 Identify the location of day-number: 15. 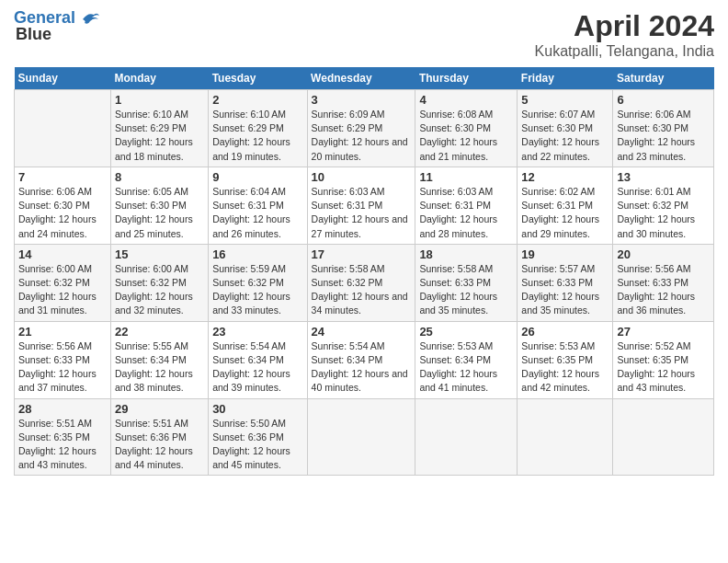
(160, 254).